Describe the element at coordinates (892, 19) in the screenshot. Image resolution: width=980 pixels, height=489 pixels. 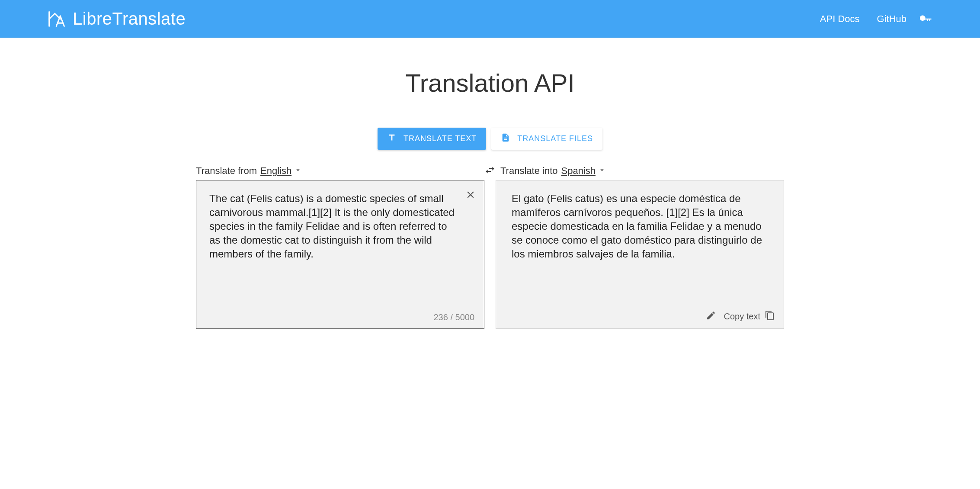
I see `nav-link-github: GitHub` at that location.